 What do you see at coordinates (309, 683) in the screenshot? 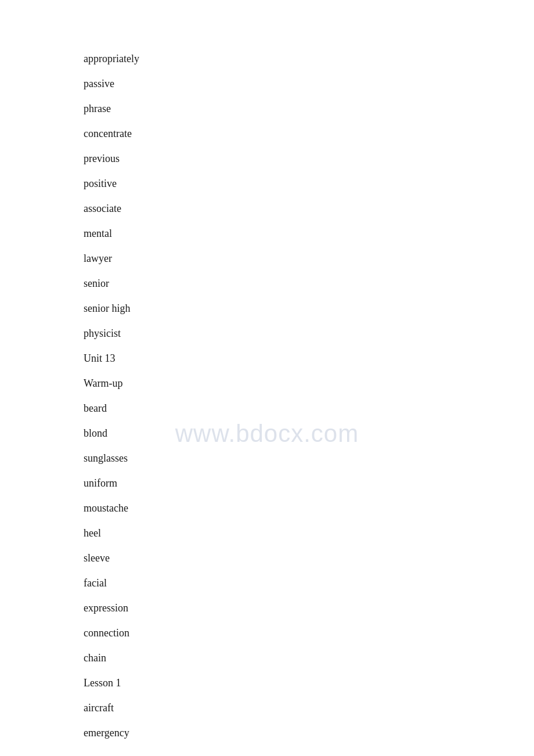
I see `list-item: Lesson 1` at bounding box center [309, 683].